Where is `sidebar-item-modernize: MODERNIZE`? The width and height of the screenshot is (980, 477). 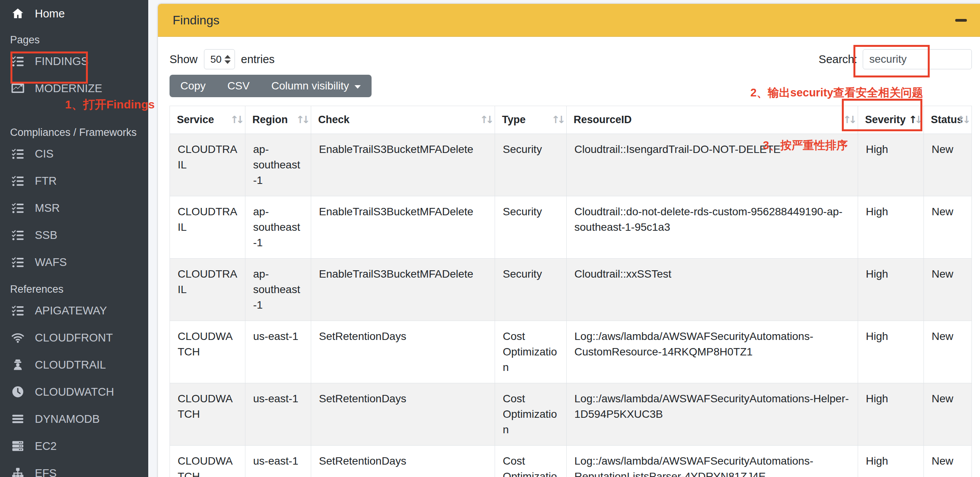
sidebar-item-modernize: MODERNIZE is located at coordinates (74, 88).